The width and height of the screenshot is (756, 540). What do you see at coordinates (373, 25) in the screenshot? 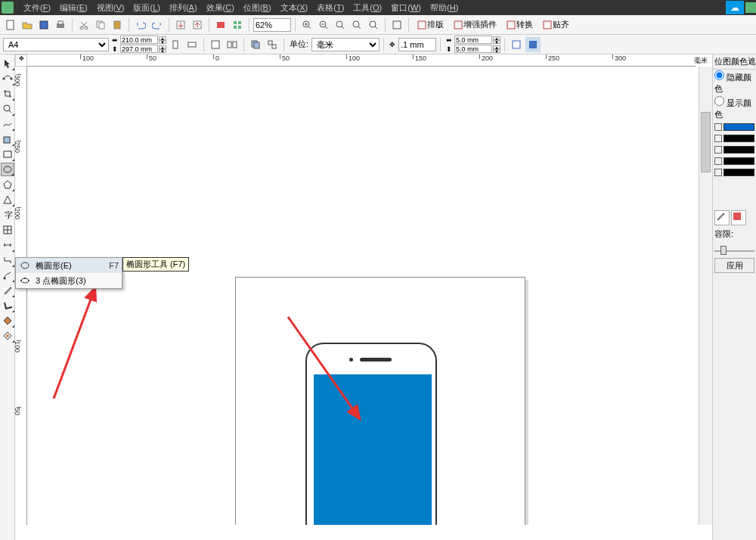
I see `zoom-width-icon` at bounding box center [373, 25].